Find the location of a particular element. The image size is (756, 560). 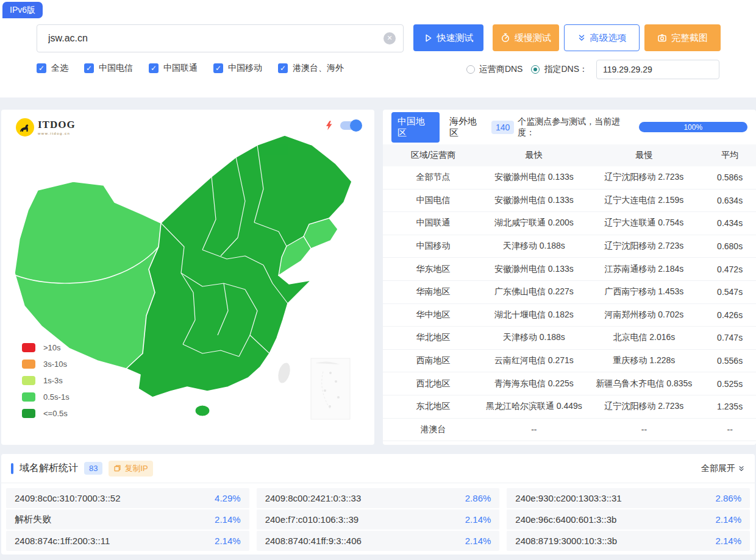

advanced-options-label: 高级选项 is located at coordinates (608, 38).